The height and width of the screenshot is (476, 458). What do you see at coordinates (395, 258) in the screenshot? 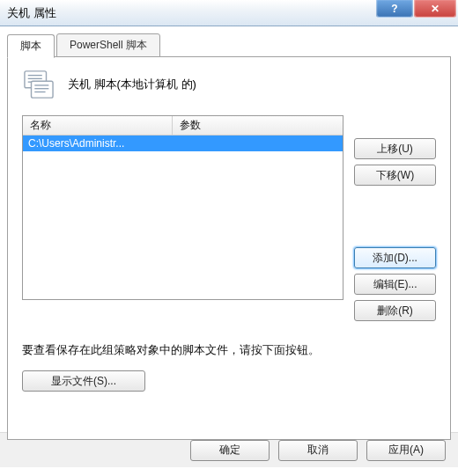
I see `add-button: 添加(D)...` at bounding box center [395, 258].